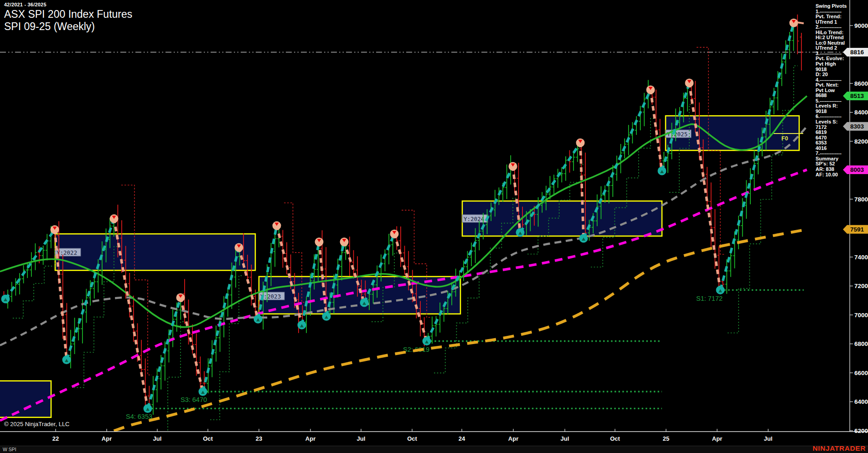 The height and width of the screenshot is (453, 868). What do you see at coordinates (462, 438) in the screenshot?
I see `time-tick-label: 24` at bounding box center [462, 438].